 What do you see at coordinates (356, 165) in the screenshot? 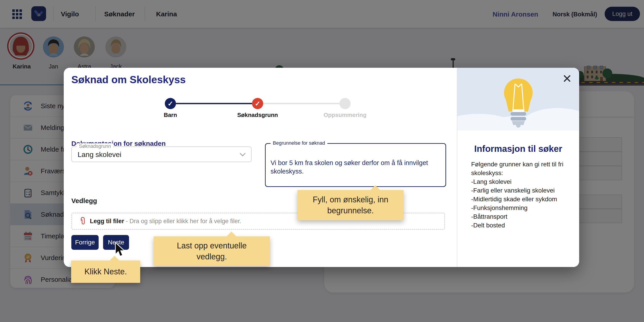
I see `begrunnelse-textarea: Begrunnelse for søknad Vi bor 5 km fra s…` at bounding box center [356, 165].